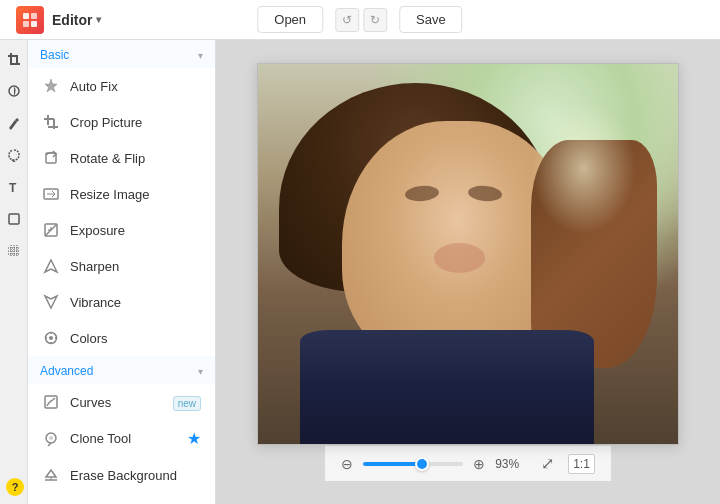 This screenshot has width=720, height=504. Describe the element at coordinates (122, 402) in the screenshot. I see `menu-item-curves: Curves new` at that location.